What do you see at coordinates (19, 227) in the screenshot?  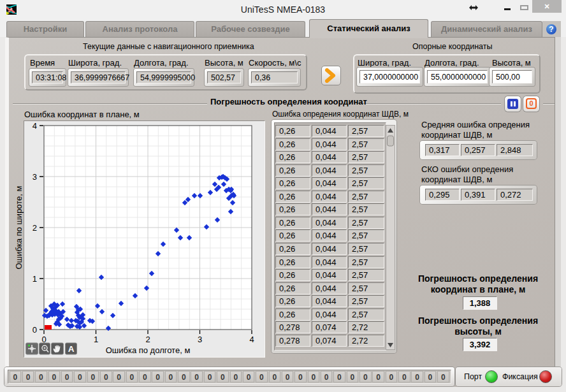 I see `svg-text: Ошибка по широте, м` at bounding box center [19, 227].